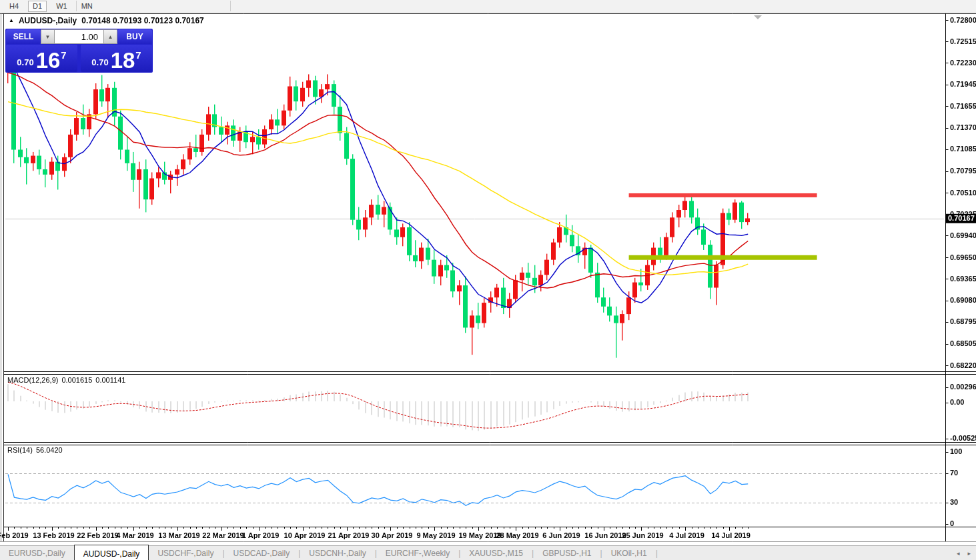  What do you see at coordinates (37, 553) in the screenshot?
I see `tab-eurusd-daily: EURUSD-,Daily` at bounding box center [37, 553].